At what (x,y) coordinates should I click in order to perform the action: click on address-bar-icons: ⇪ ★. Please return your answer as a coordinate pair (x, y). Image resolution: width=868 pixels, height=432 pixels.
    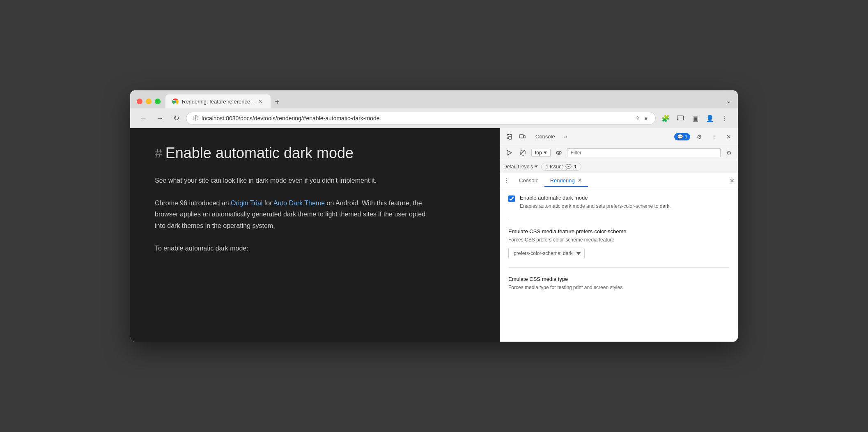
    Looking at the image, I should click on (642, 118).